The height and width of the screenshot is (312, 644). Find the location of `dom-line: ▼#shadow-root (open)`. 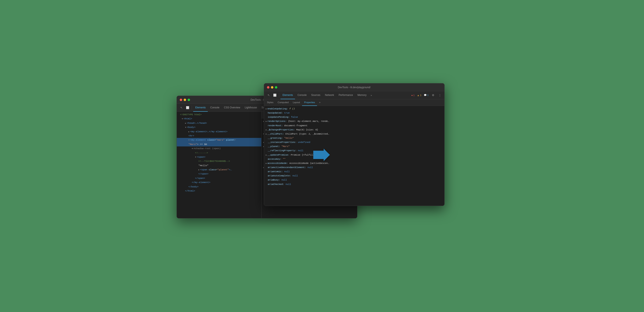

dom-line: ▼#shadow-root (open) is located at coordinates (219, 148).